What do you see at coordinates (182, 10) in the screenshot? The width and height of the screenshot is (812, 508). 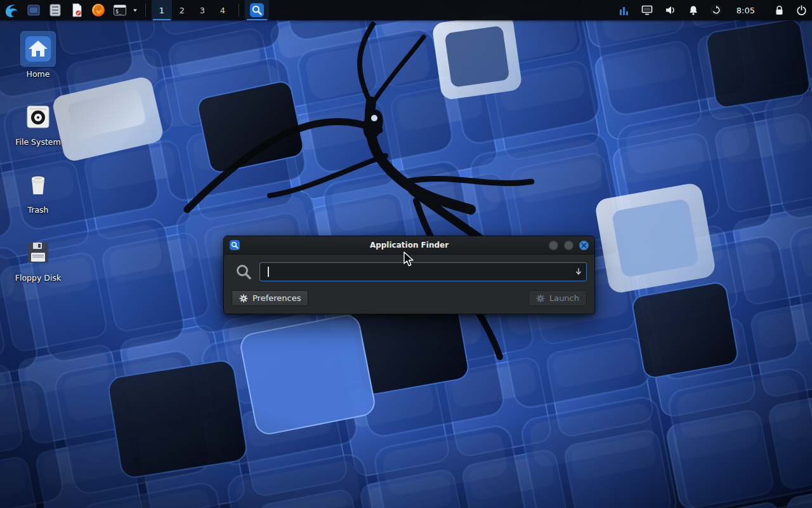 I see `workspace-2: 2` at bounding box center [182, 10].